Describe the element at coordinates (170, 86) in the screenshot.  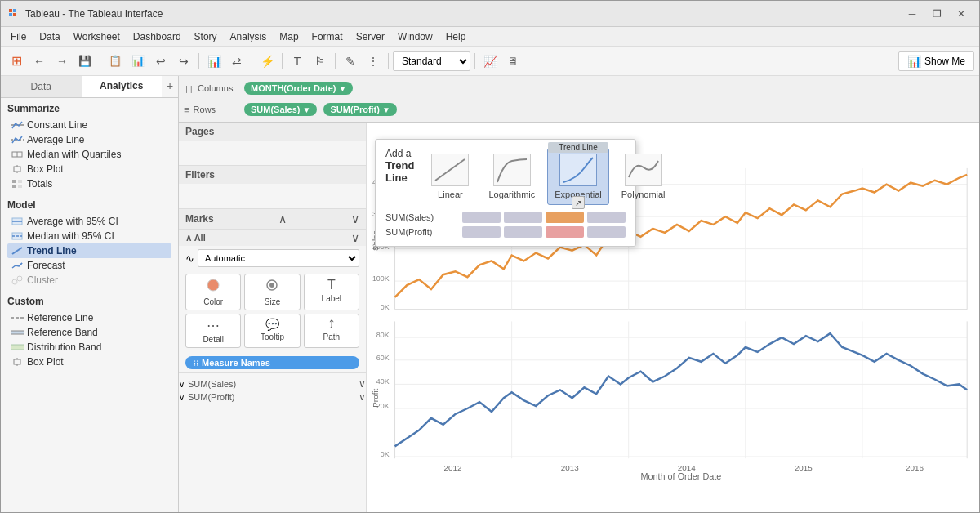
I see `add-tab-btn: +` at that location.